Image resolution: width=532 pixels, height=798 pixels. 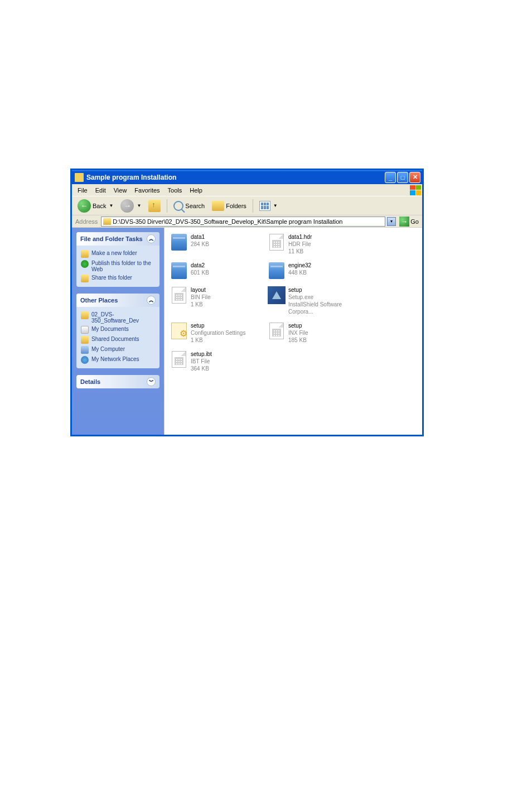 What do you see at coordinates (196, 190) in the screenshot?
I see `menu-help: Help` at bounding box center [196, 190].